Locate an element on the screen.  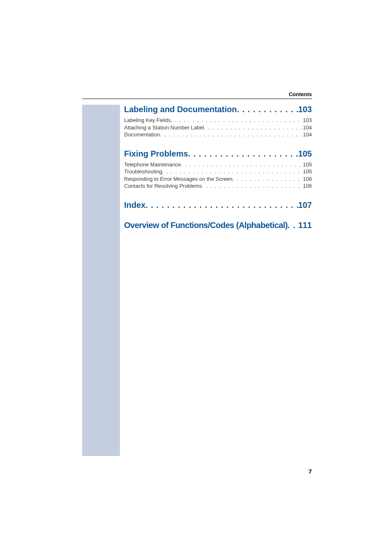
toc-entry-title: Attaching a Station Number Label is located at coordinates (164, 128).